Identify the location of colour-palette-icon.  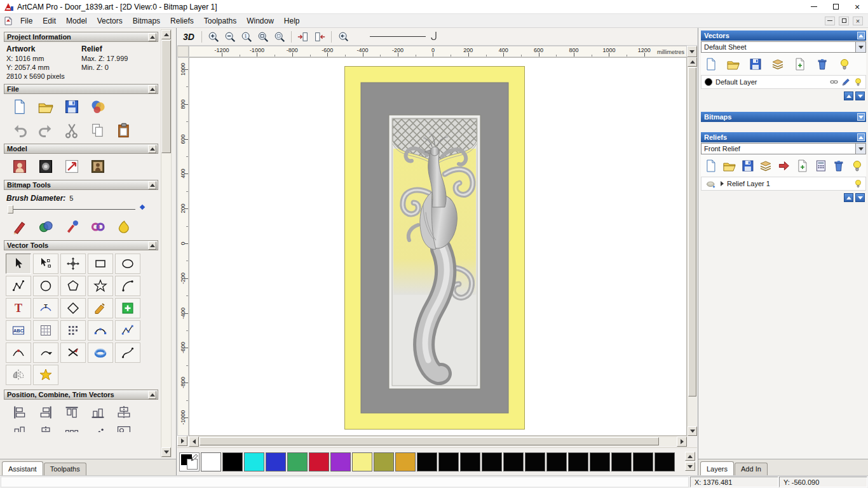
(46, 227).